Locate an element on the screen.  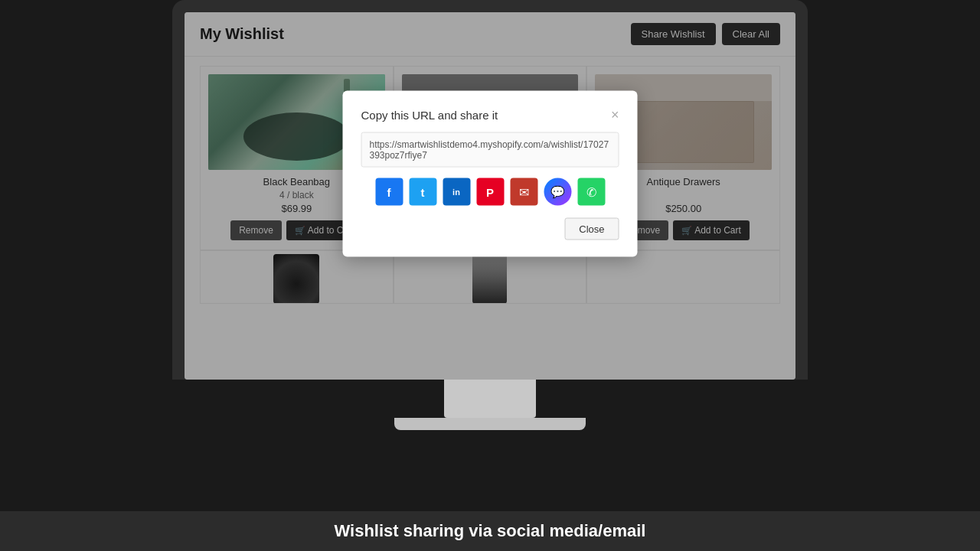
social-icons-row: f t in P ✉ 💬 ✆ is located at coordinates (490, 192).